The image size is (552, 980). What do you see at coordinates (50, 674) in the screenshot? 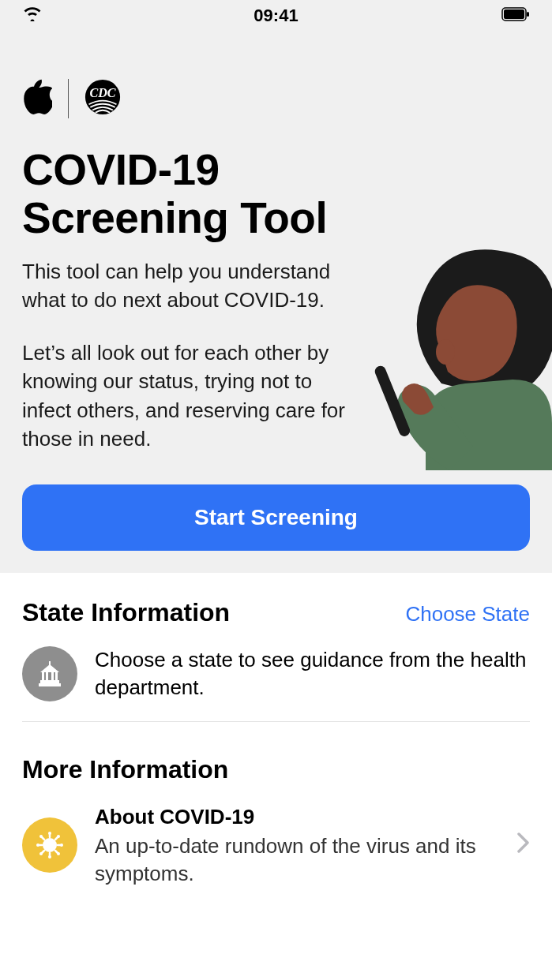
I see `capitol-icon` at bounding box center [50, 674].